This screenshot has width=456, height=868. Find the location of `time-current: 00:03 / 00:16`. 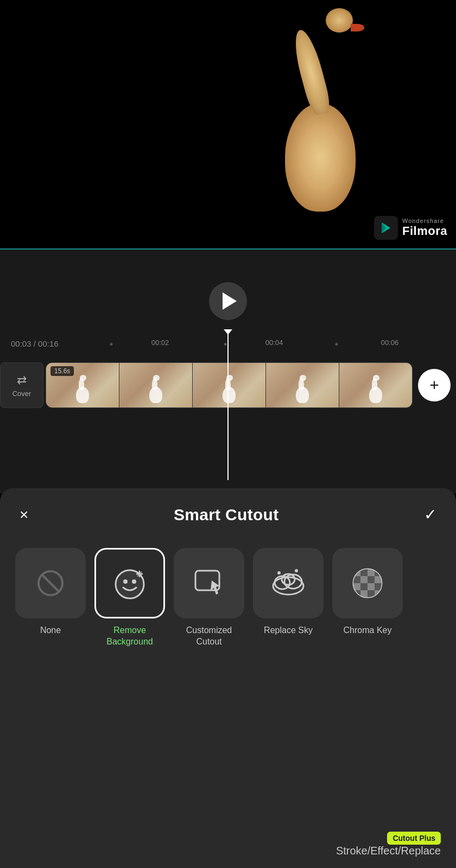

time-current: 00:03 / 00:16 is located at coordinates (35, 344).